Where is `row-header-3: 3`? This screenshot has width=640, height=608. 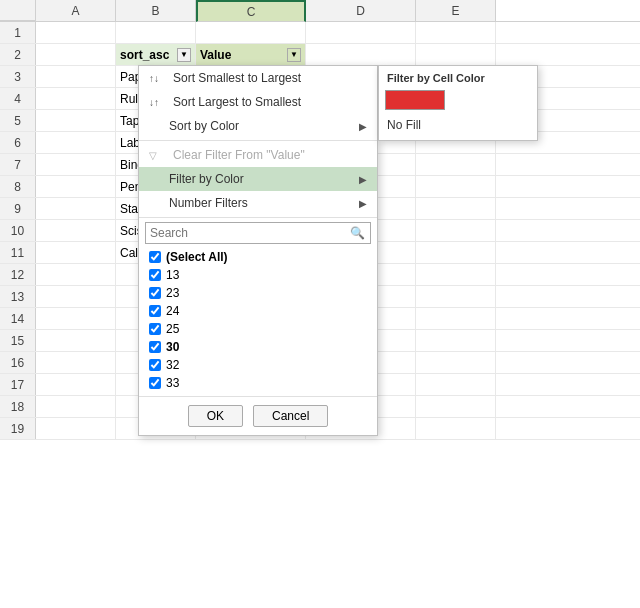 row-header-3: 3 is located at coordinates (18, 76).